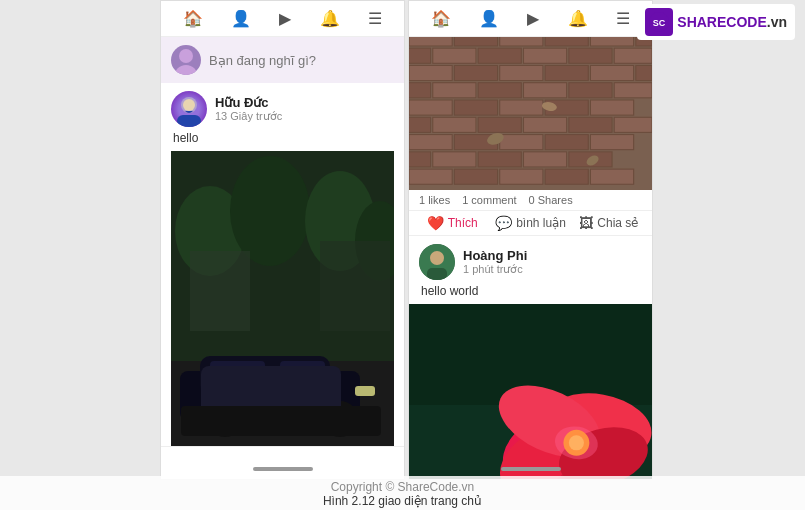 The image size is (805, 510). Describe the element at coordinates (193, 18) in the screenshot. I see `nav-home-left: 🏠` at that location.